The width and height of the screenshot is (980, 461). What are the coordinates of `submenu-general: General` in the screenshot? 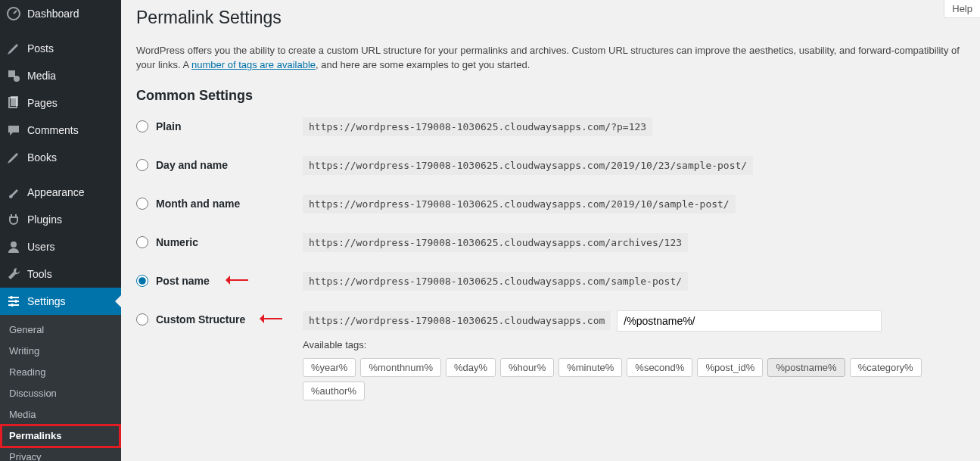 It's located at (61, 330).